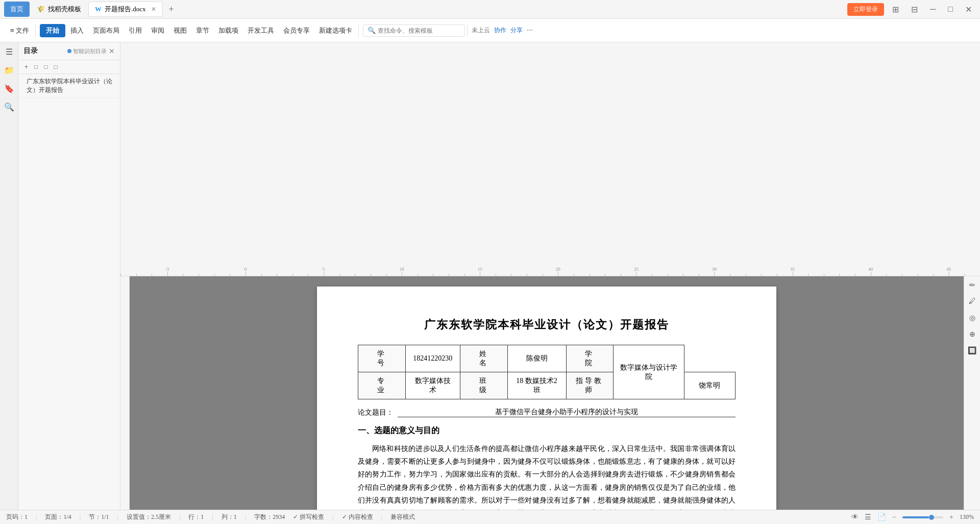  Describe the element at coordinates (308, 517) in the screenshot. I see `spell-check: ✓ 拼写检查` at that location.